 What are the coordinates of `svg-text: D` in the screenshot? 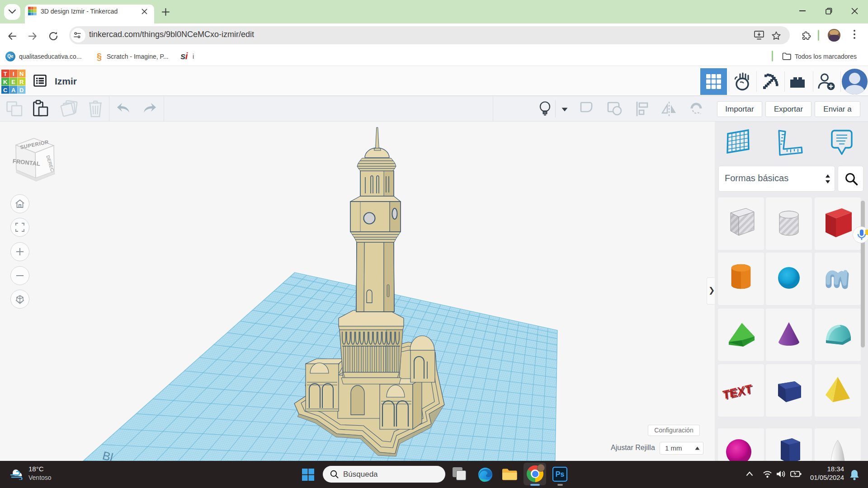 It's located at (22, 90).